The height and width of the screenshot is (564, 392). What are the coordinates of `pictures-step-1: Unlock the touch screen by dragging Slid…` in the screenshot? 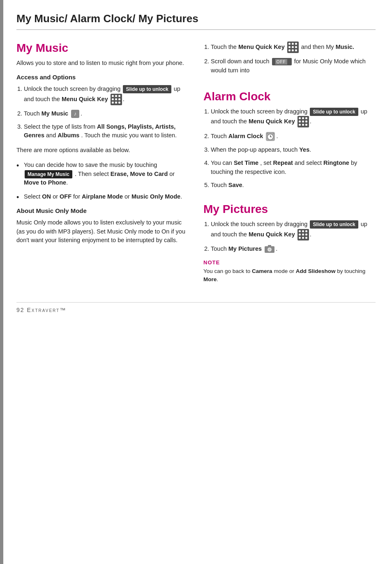 It's located at (293, 230).